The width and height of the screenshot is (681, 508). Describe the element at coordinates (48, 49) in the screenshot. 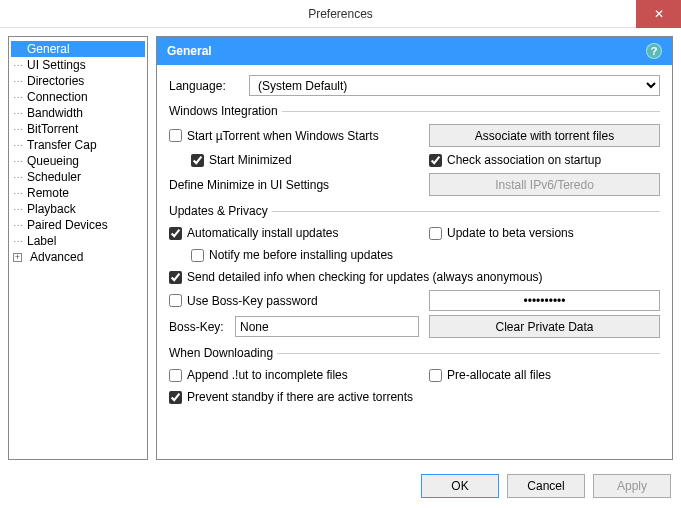

I see `sidebar-item-label: General` at that location.